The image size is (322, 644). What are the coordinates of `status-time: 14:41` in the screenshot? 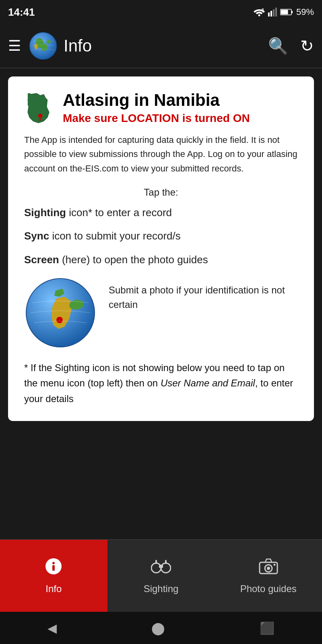 It's located at (22, 12).